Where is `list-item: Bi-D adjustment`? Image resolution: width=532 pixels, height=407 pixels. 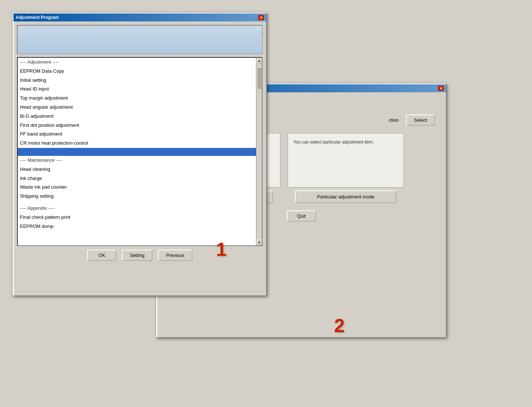 list-item: Bi-D adjustment is located at coordinates (137, 116).